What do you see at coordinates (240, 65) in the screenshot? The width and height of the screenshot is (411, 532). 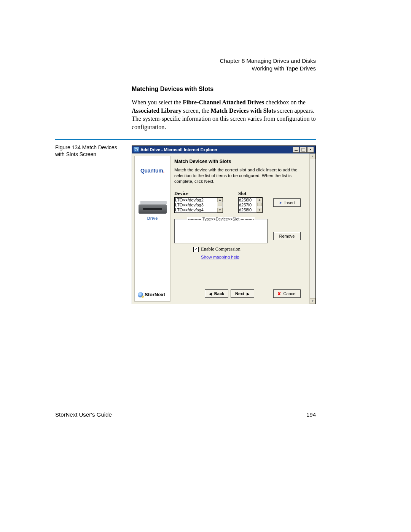 I see `page-header: Chapter 8 Managing Drives and Disks Work…` at bounding box center [240, 65].